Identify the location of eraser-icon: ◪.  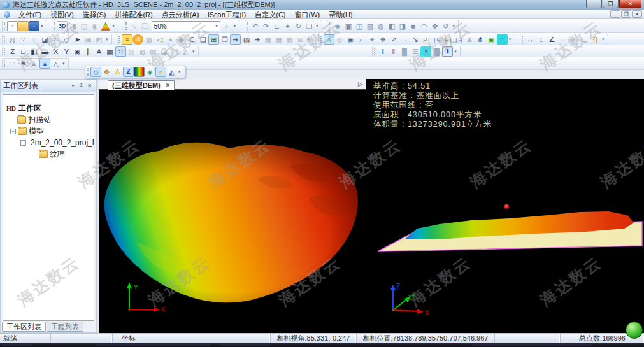
(45, 39).